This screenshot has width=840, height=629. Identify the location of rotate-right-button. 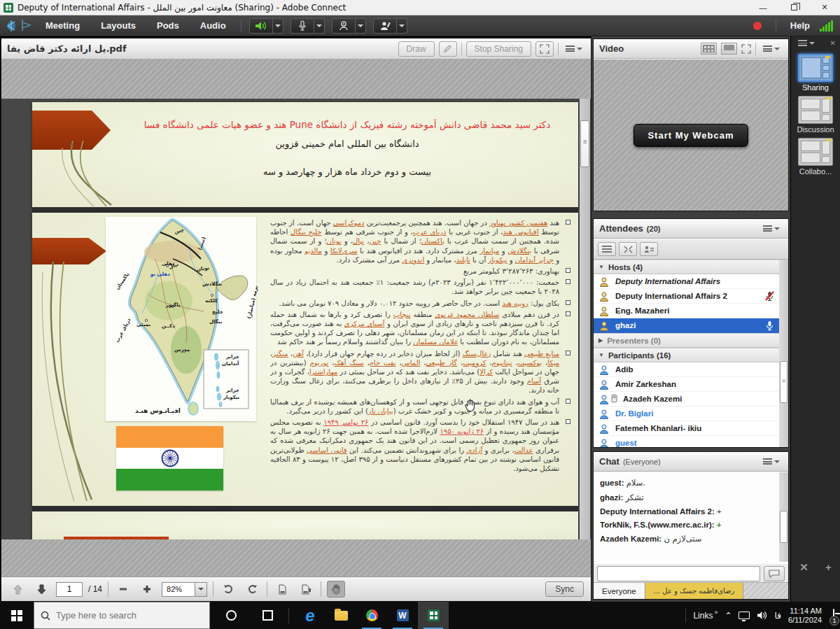
(252, 589).